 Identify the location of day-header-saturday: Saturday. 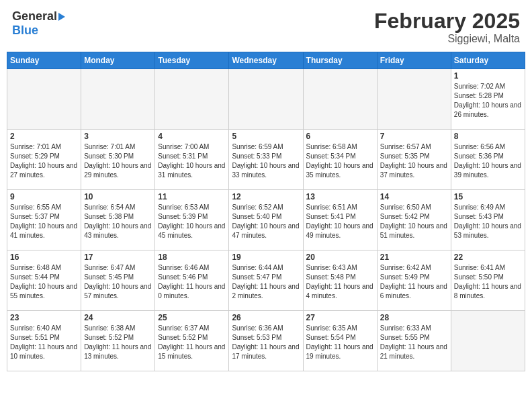
(488, 60).